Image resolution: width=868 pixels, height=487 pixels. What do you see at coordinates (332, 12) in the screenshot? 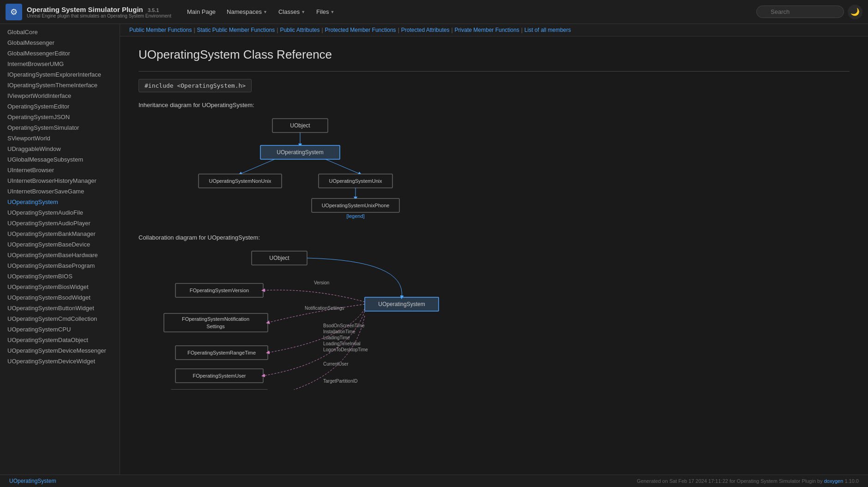
I see `files-arrow-icon: ▼` at bounding box center [332, 12].